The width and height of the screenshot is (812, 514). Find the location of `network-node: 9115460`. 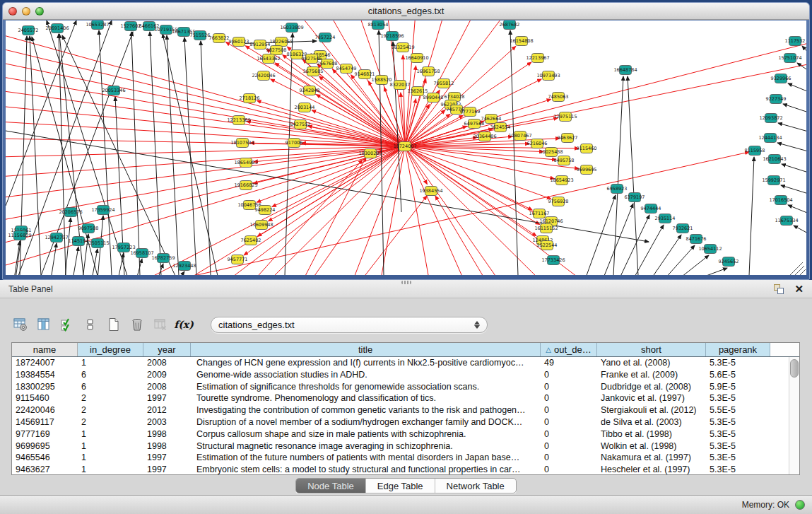

network-node: 9115460 is located at coordinates (587, 148).